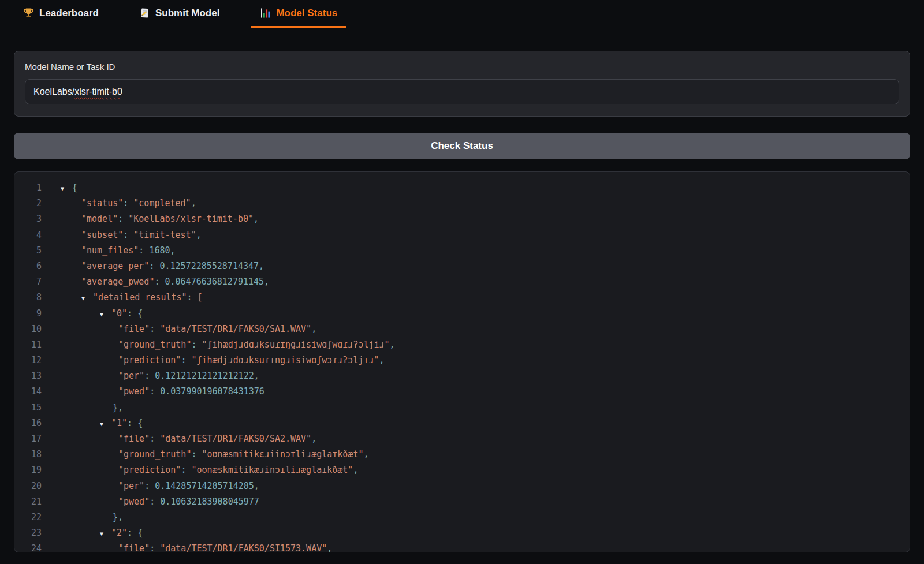  What do you see at coordinates (209, 266) in the screenshot?
I see `json-token: 0.12572285528714347` at bounding box center [209, 266].